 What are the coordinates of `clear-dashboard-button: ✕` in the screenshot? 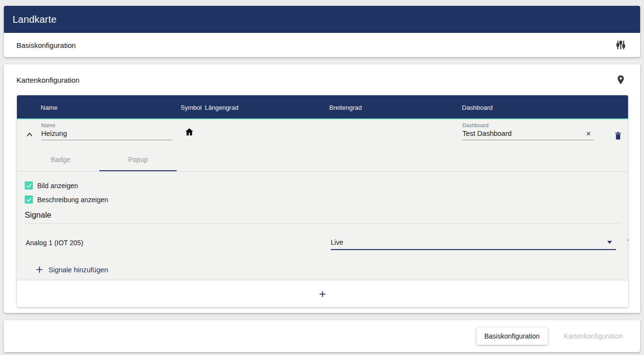 It's located at (590, 135).